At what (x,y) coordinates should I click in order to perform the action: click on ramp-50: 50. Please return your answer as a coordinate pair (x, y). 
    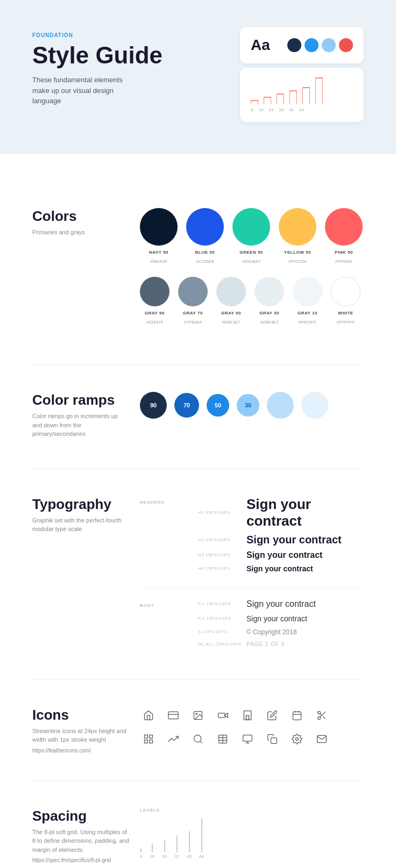
    Looking at the image, I should click on (218, 405).